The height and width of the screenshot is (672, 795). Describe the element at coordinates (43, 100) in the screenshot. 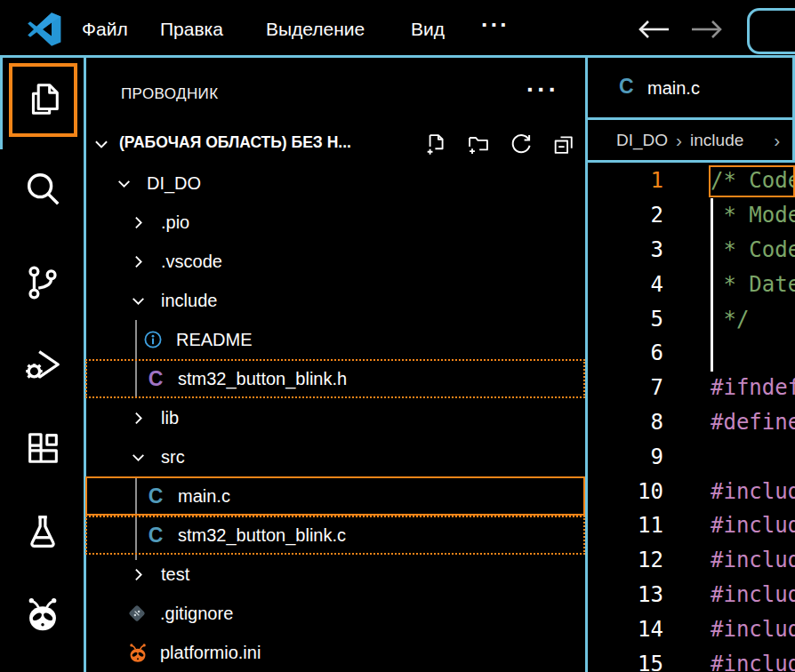

I see `explorer-files-icon` at that location.